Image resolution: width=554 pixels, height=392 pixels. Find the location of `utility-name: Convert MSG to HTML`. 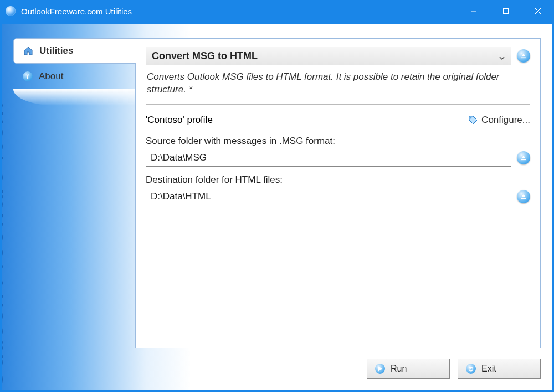

utility-name: Convert MSG to HTML is located at coordinates (205, 56).